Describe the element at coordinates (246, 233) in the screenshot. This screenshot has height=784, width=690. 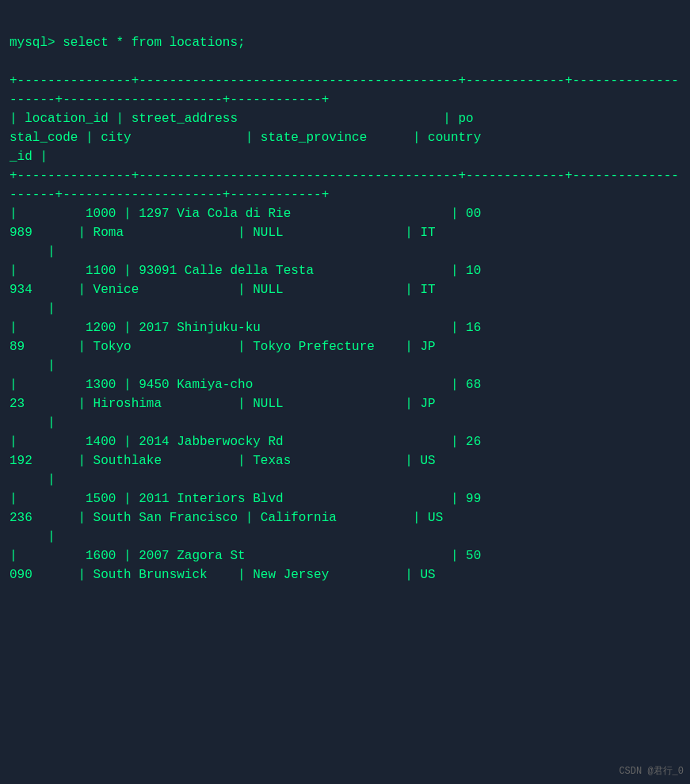
I see `data-row-1000: | 1000 | 1297 Via Cola di Rie | 00 989 |…` at that location.